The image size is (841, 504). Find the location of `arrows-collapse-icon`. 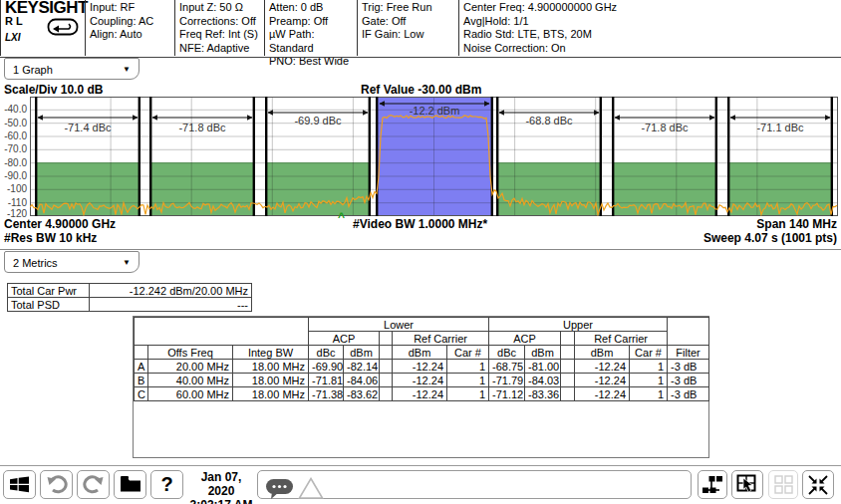

arrows-collapse-icon is located at coordinates (818, 485).